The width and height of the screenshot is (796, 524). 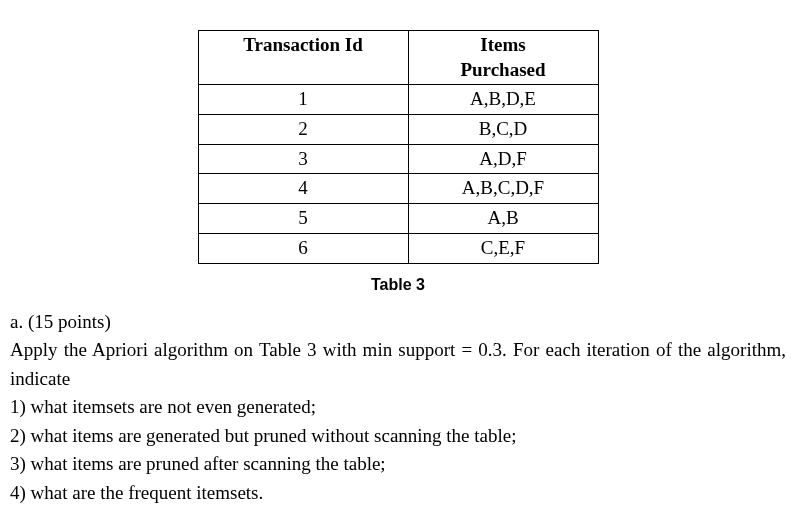 I want to click on header-items-purchased-line1: Items, so click(x=502, y=44).